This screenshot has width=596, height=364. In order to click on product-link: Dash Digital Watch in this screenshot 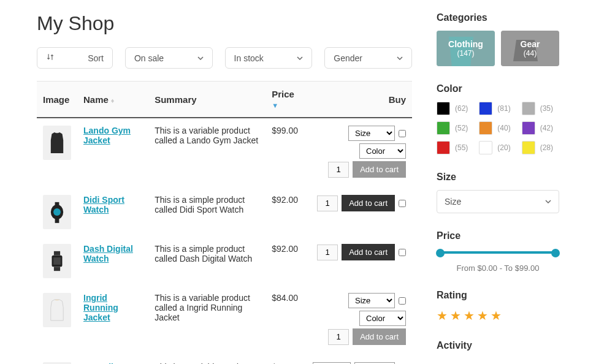, I will do `click(108, 254)`.